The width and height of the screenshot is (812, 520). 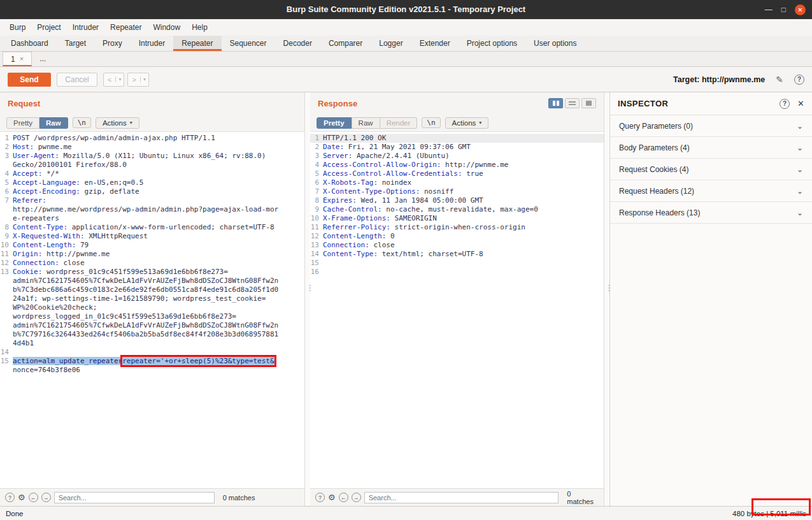 I want to click on response-editor-tabs: Pretty Raw Render \n Actions ▾, so click(x=457, y=122).